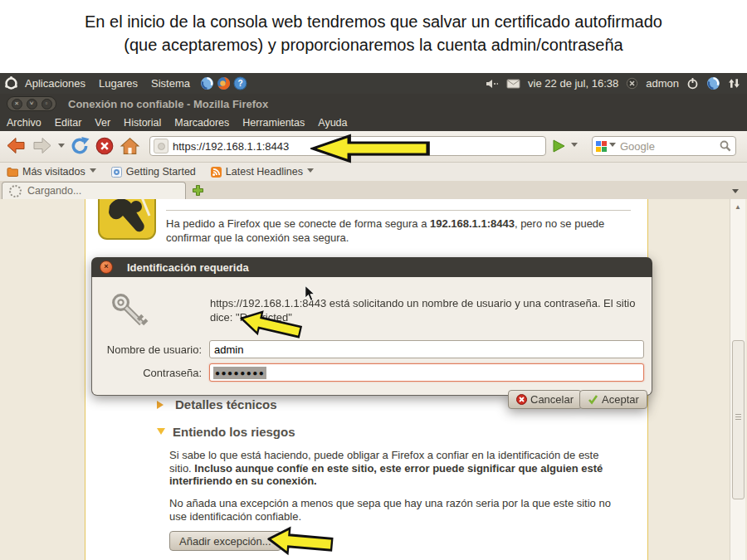  What do you see at coordinates (274, 123) in the screenshot?
I see `menu-herramientas: Herramientas` at bounding box center [274, 123].